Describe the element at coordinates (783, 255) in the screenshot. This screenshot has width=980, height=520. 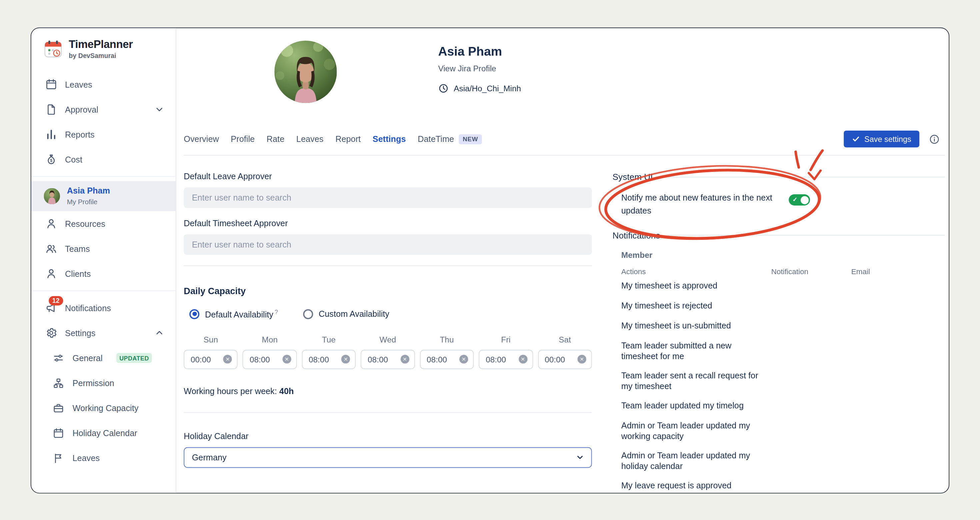
I see `member-group-label: Member` at that location.